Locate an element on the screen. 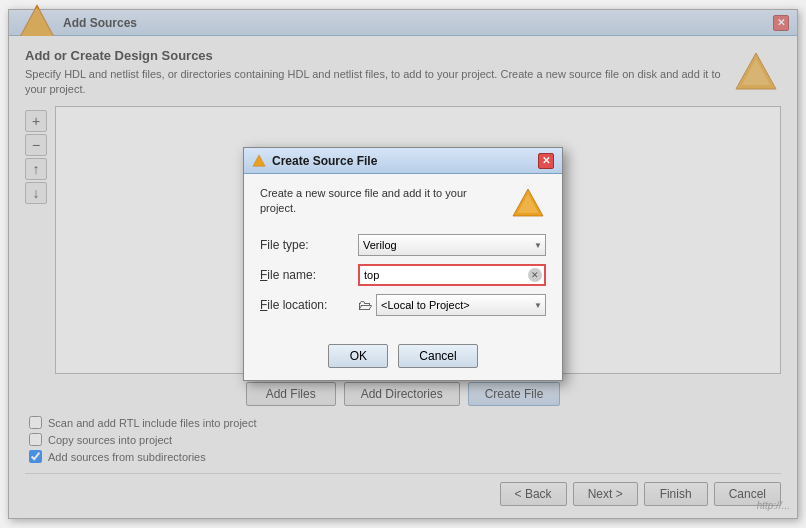 This screenshot has height=528, width=806. modal-title: Create Source File is located at coordinates (324, 161).